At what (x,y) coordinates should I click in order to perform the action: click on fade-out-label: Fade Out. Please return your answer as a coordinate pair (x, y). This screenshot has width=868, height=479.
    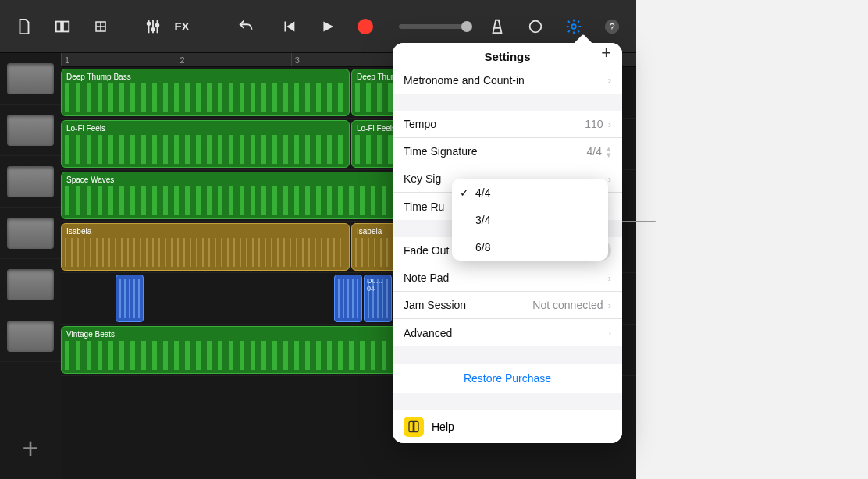
    Looking at the image, I should click on (426, 250).